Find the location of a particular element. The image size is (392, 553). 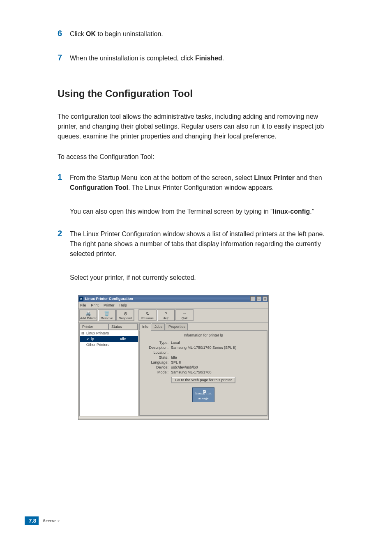

help-icon: ? is located at coordinates (166, 313).